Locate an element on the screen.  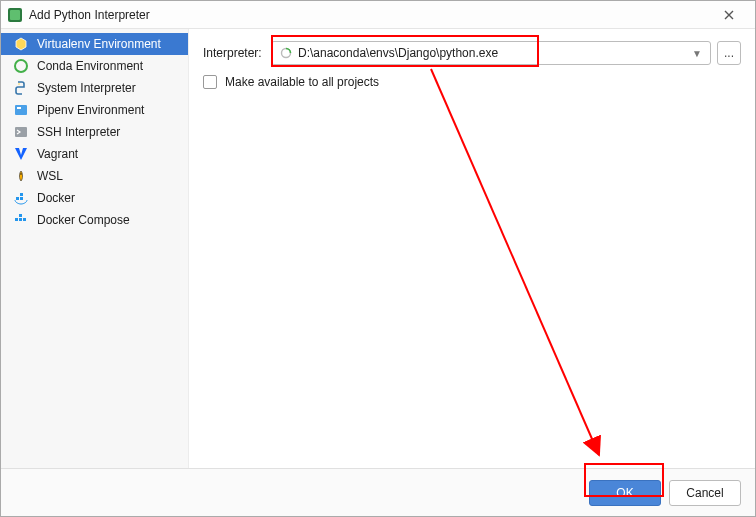
wsl-icon is located at coordinates (21, 176).